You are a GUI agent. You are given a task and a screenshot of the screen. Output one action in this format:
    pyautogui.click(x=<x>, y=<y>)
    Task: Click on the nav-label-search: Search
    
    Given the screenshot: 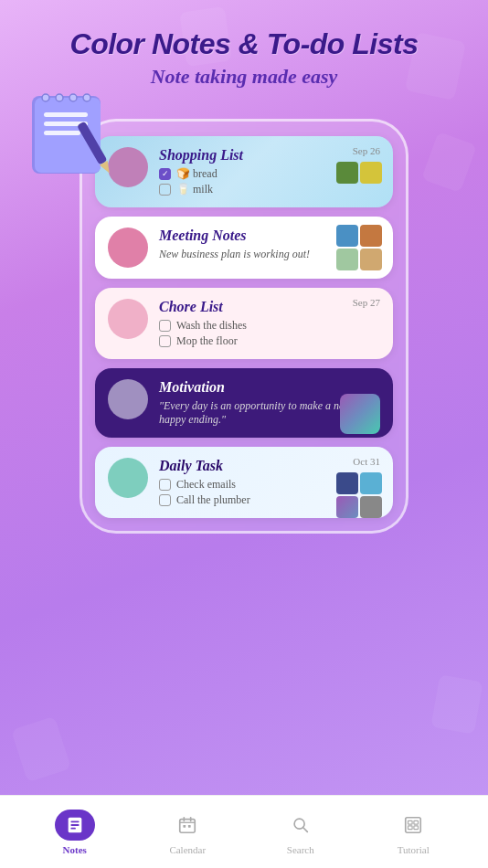 What is the action you would take?
    pyautogui.click(x=301, y=850)
    